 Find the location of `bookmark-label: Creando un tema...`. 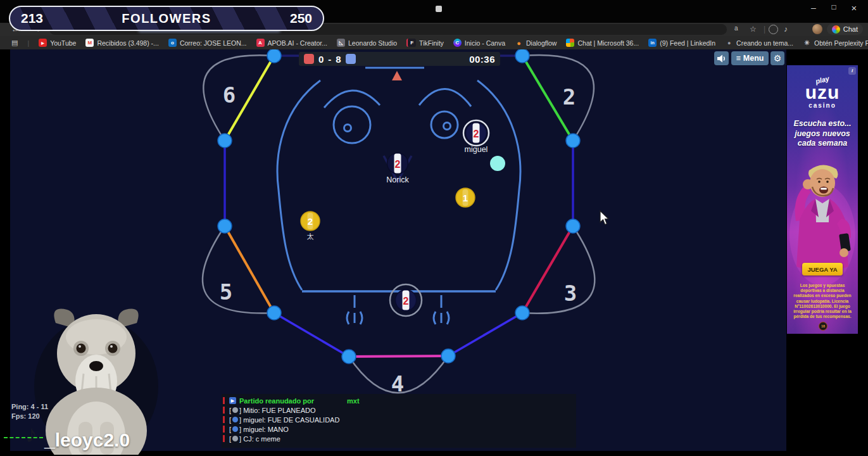

bookmark-label: Creando un tema... is located at coordinates (765, 43).